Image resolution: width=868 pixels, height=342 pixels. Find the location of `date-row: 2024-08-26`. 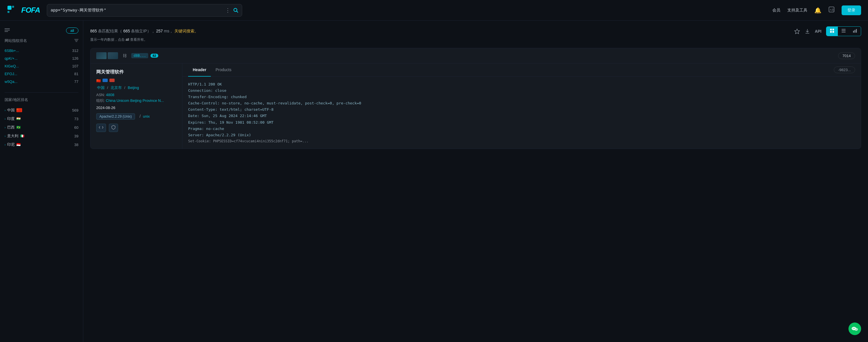

date-row: 2024-08-26 is located at coordinates (136, 108).